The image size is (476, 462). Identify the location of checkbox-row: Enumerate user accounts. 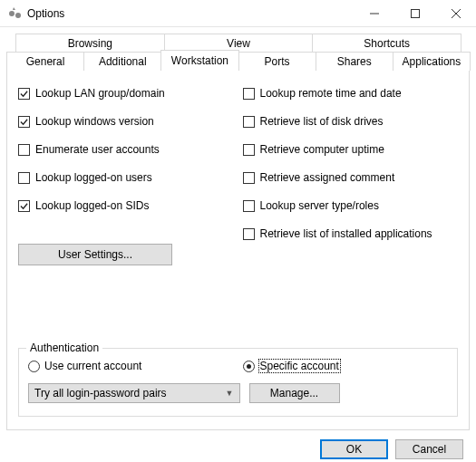
(126, 149).